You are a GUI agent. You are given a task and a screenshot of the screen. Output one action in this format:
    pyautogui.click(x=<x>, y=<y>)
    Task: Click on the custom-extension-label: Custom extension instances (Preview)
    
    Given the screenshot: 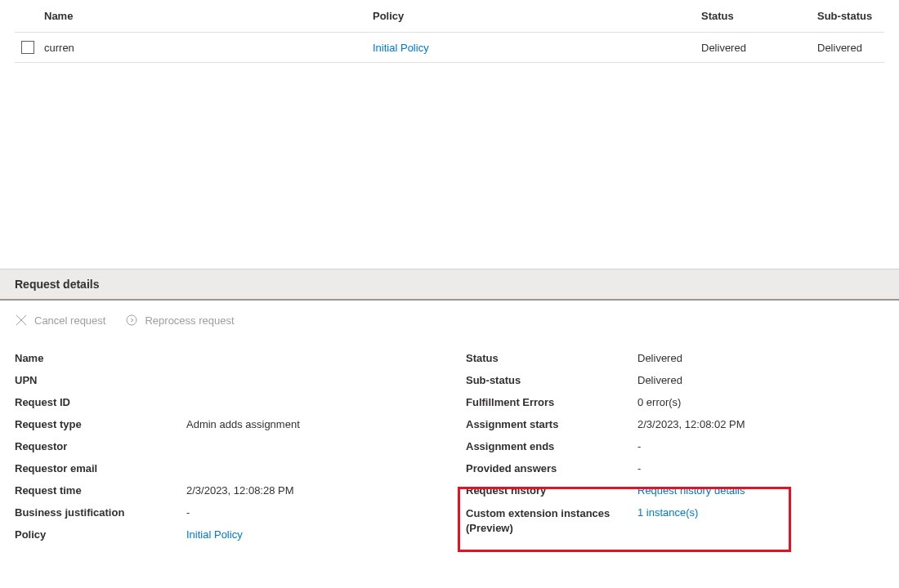 What is the action you would take?
    pyautogui.click(x=552, y=521)
    